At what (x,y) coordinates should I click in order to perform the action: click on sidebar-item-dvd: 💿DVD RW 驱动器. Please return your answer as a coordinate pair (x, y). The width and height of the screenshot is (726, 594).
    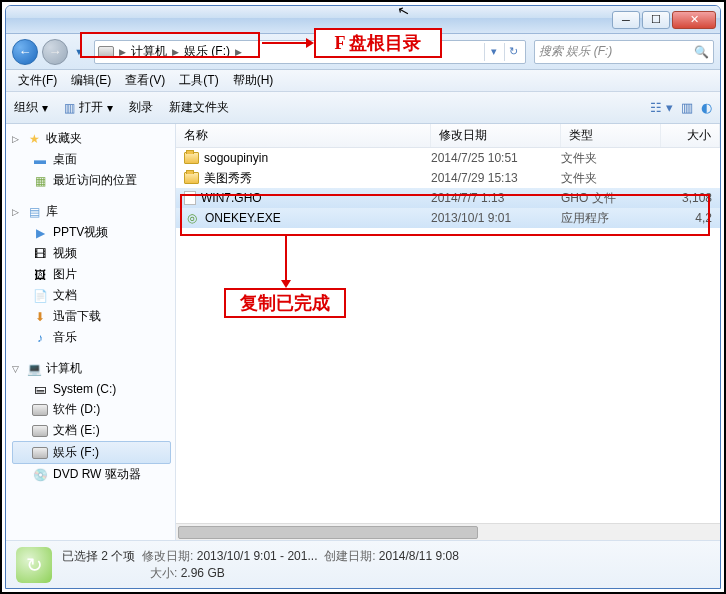
    Looking at the image, I should click on (94, 474).